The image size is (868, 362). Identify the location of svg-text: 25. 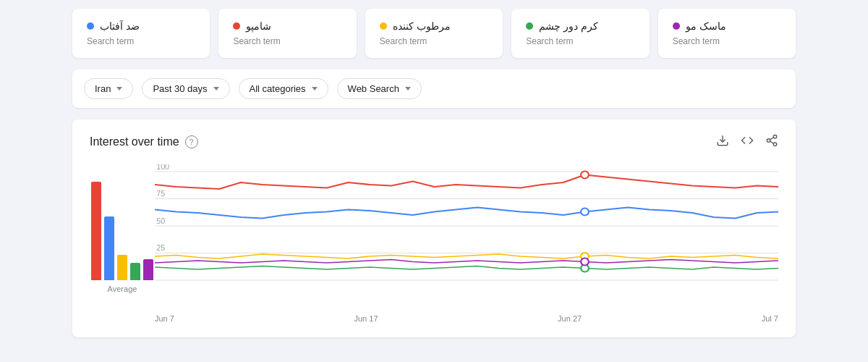
(161, 249).